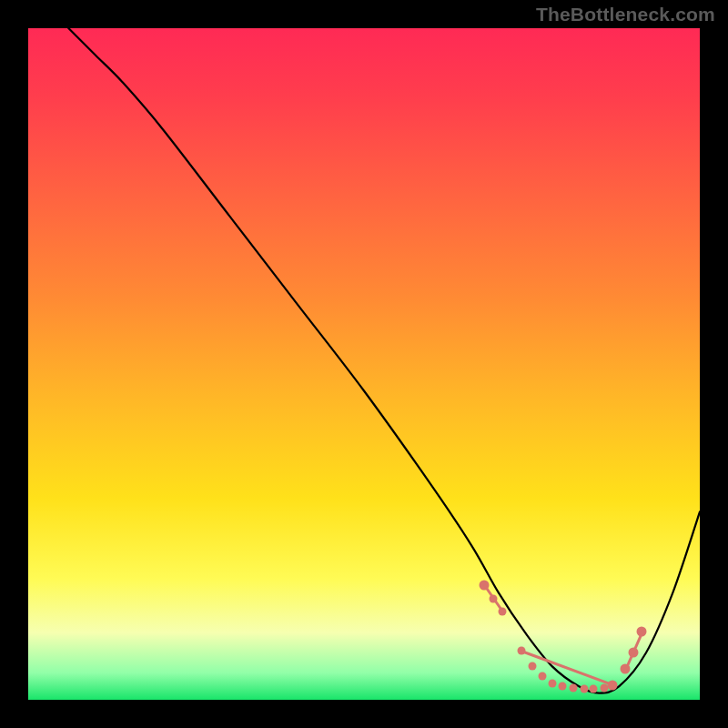 Image resolution: width=728 pixels, height=728 pixels. I want to click on watermark-text: TheBottleneck.com, so click(626, 15).